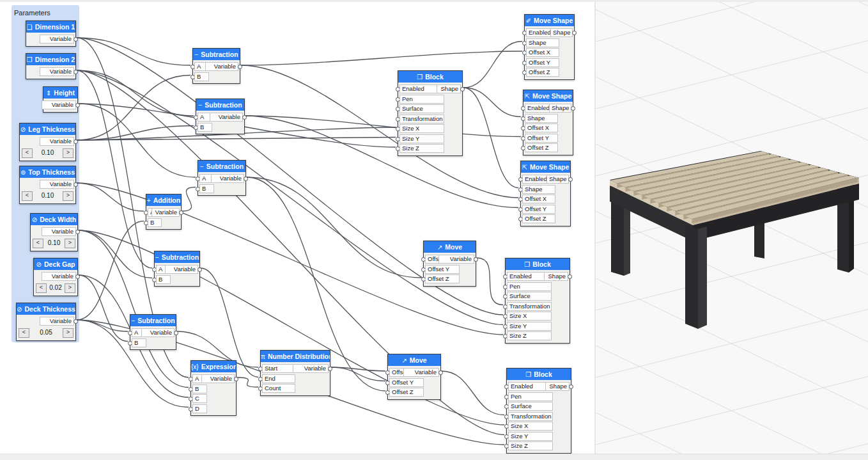 This screenshot has width=868, height=460. I want to click on node-deck-thickness-p8: ⊘Deck ThicknessVariable<0.05>, so click(46, 322).